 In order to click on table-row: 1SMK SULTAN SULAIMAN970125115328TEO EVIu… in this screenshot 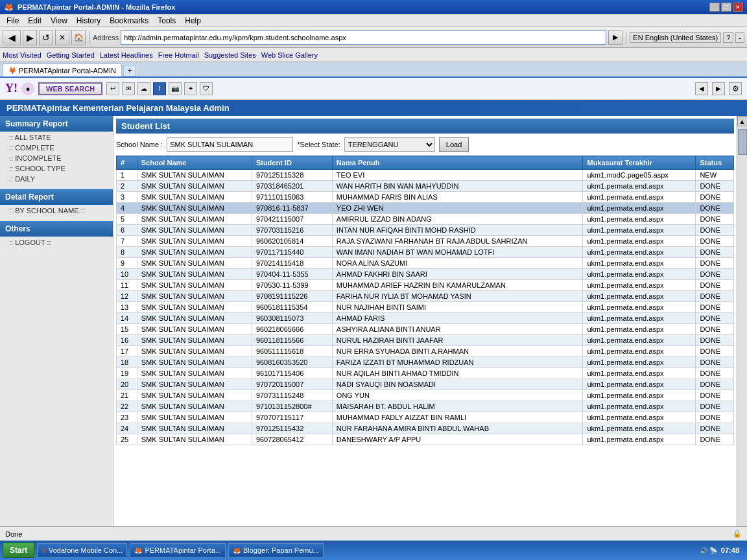, I will do `click(425, 175)`.